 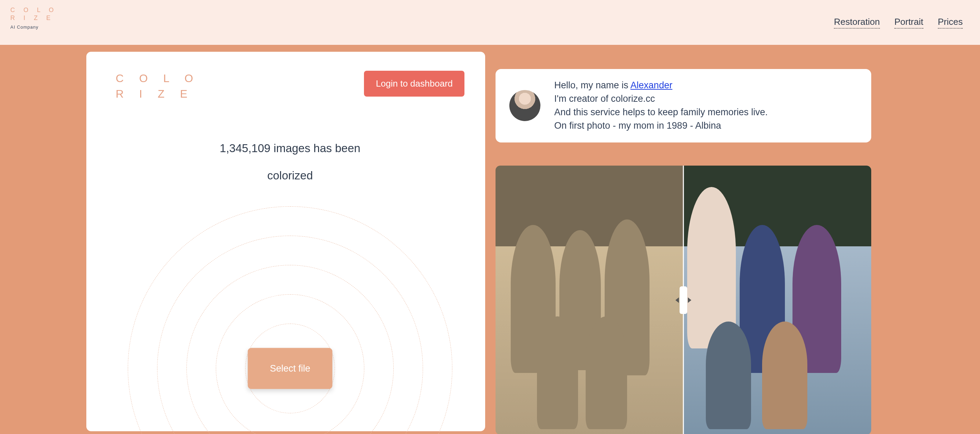 I want to click on intro-line1: Hello, my name is Alexander, so click(x=661, y=85).